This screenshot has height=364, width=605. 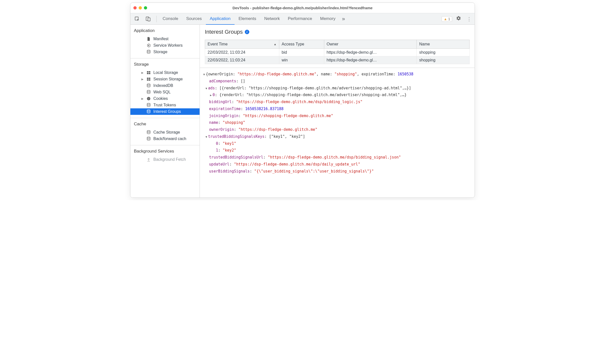 I want to click on detail-ubs: userBiddingSignals: "{\"user_bidding_sig…, so click(x=336, y=172).